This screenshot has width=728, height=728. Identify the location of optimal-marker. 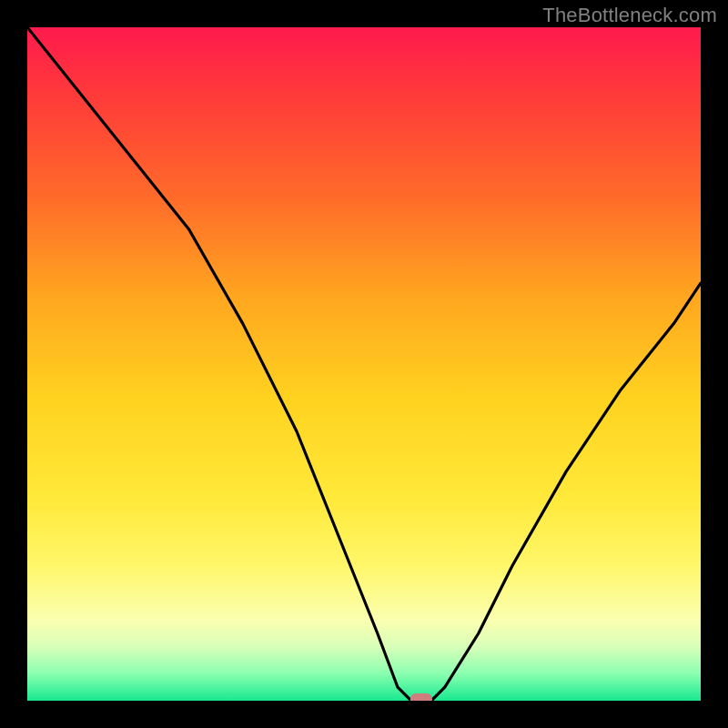
(421, 697).